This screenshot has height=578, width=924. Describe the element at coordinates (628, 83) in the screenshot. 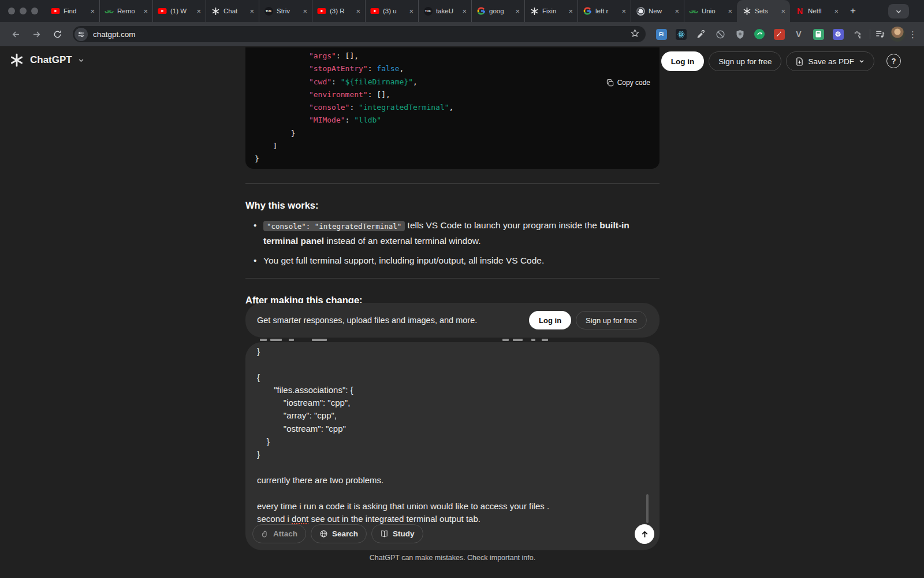

I see `copy-code-button: Copy code` at that location.